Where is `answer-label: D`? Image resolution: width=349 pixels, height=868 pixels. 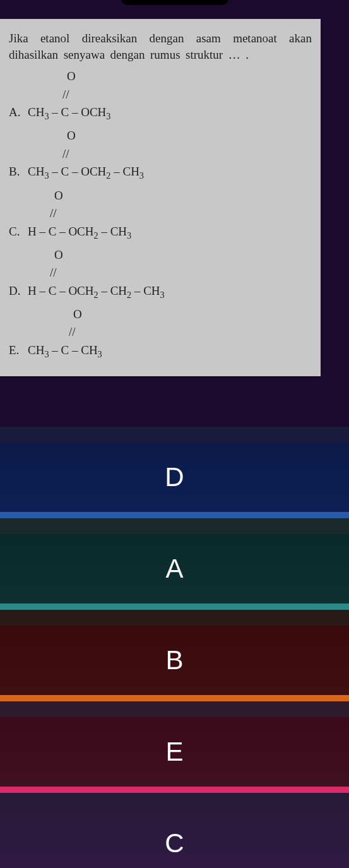
answer-label: D is located at coordinates (174, 477).